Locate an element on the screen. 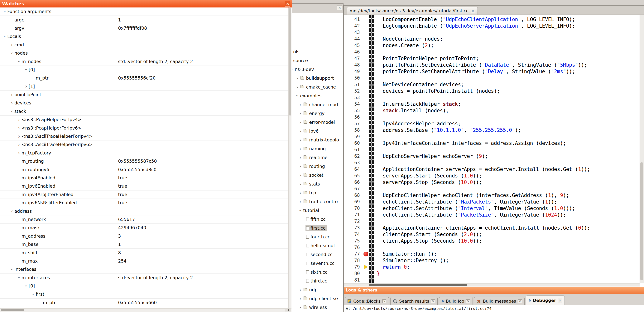  watch-row: ›<ns3::AsciiTraceHelperForIpv4> is located at coordinates (144, 136).